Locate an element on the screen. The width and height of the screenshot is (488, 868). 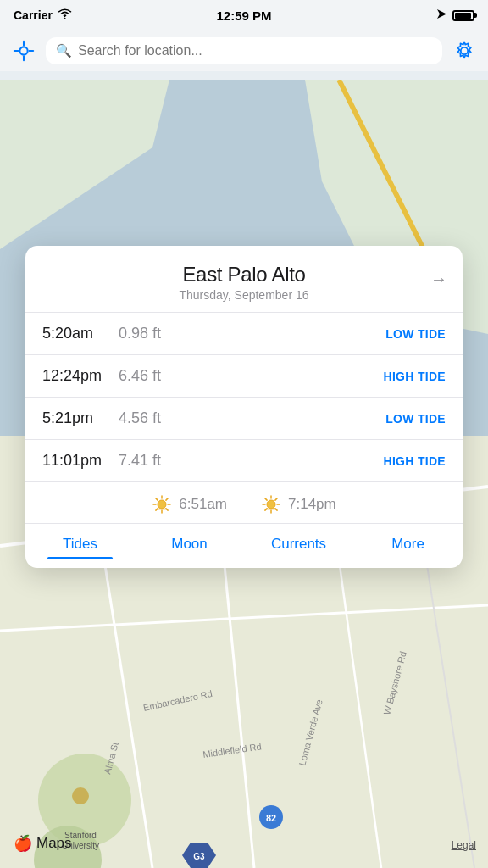
svg-text: G3 is located at coordinates (199, 856).